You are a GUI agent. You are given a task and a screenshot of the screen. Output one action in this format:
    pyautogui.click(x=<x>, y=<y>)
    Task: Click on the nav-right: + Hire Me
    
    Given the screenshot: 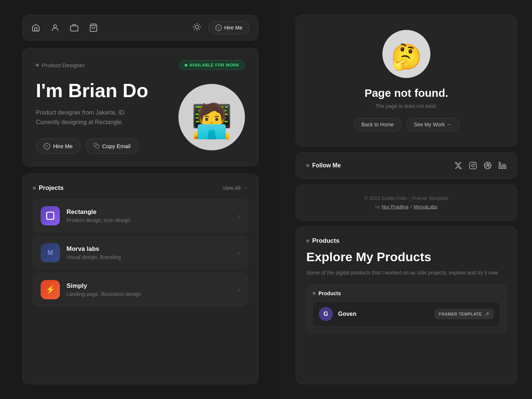 What is the action you would take?
    pyautogui.click(x=221, y=28)
    